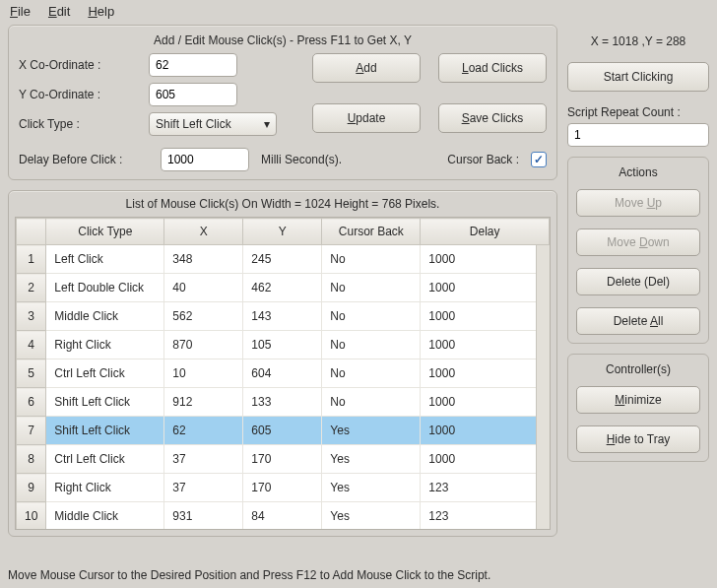  Describe the element at coordinates (105, 516) in the screenshot. I see `cell-type: Middle Click` at that location.